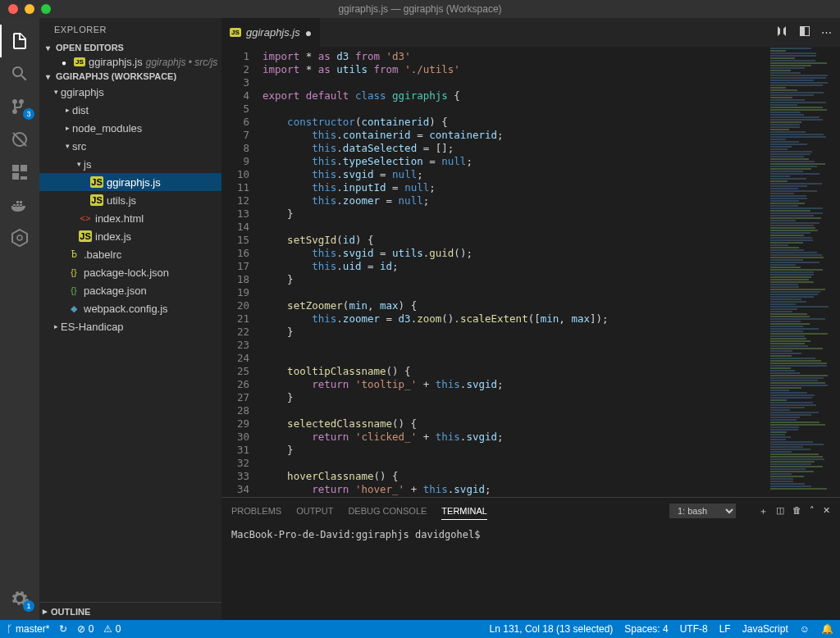  Describe the element at coordinates (130, 254) in the screenshot. I see `tree-file-babelrc: ƀ.babelrc` at that location.